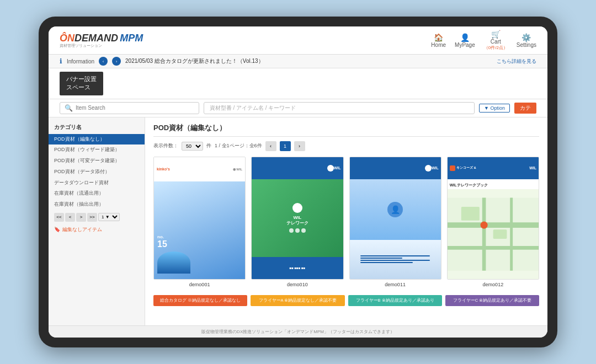 The width and height of the screenshot is (596, 364). Describe the element at coordinates (465, 45) in the screenshot. I see `nav-mypage-label: MyPage` at that location.